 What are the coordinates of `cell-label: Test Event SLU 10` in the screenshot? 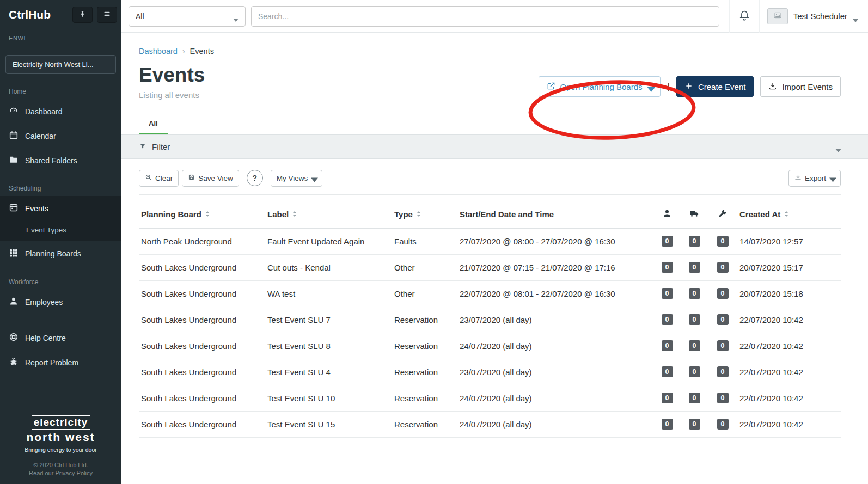 It's located at (329, 399).